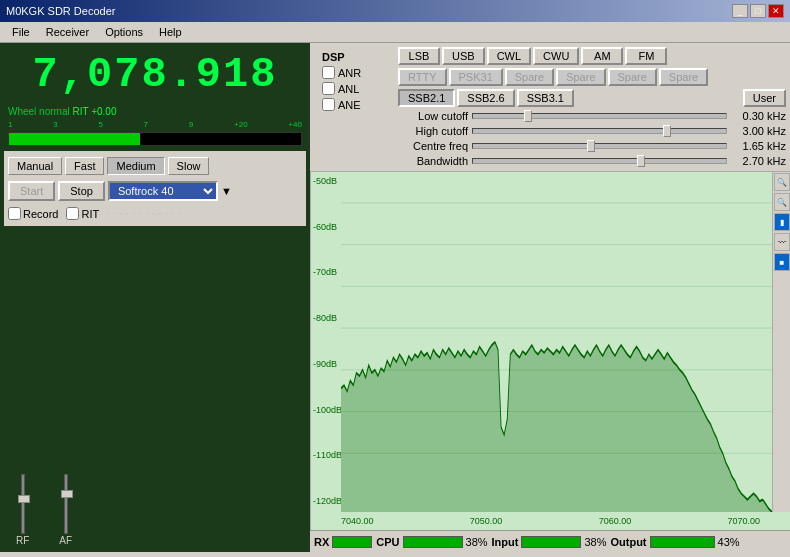  What do you see at coordinates (556, 56) in the screenshot?
I see `cwu-button: CWU` at bounding box center [556, 56].